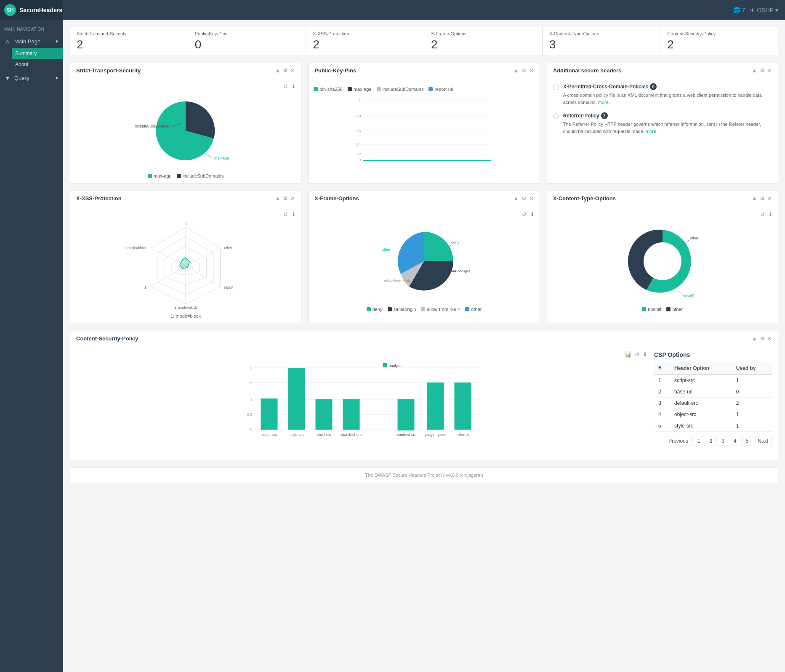 The height and width of the screenshot is (672, 785). Describe the element at coordinates (663, 94) in the screenshot. I see `sh-item-xpcdp: X-Permitted-Cross-Domain-Policies 0 A cr…` at that location.